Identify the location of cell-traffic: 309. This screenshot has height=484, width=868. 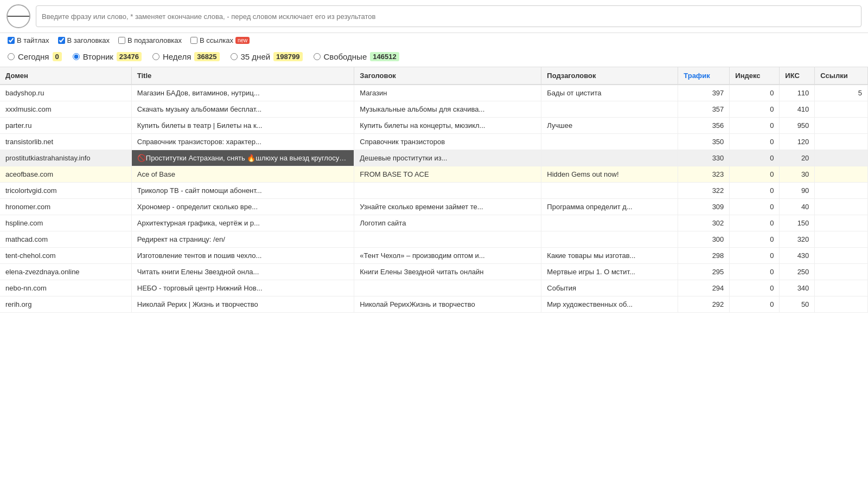
(704, 207).